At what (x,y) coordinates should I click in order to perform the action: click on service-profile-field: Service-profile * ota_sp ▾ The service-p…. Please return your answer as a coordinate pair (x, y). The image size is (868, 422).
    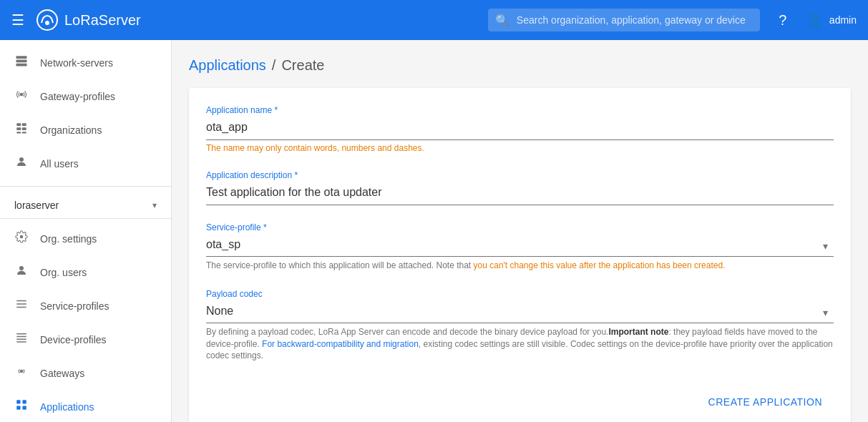
    Looking at the image, I should click on (520, 247).